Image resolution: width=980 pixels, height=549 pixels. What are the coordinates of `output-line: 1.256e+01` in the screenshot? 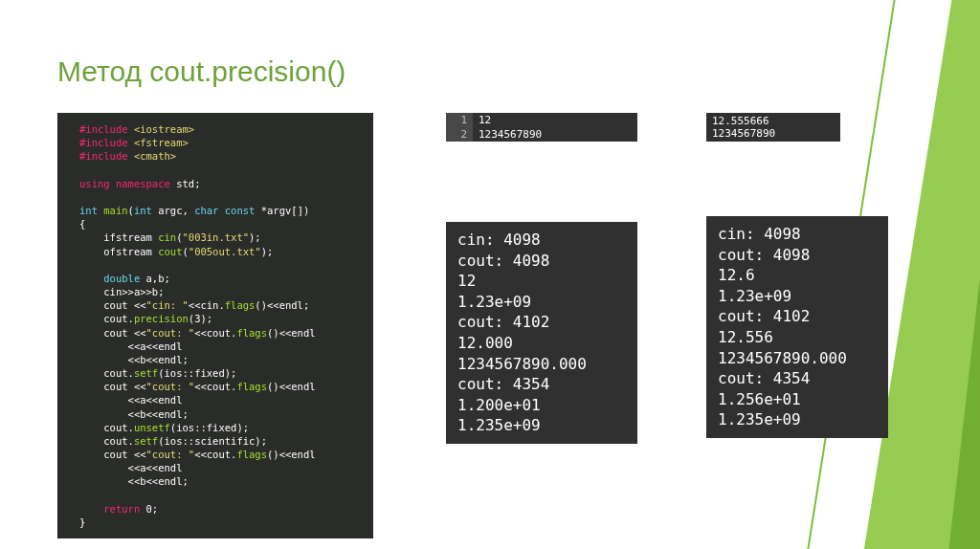 It's located at (797, 400).